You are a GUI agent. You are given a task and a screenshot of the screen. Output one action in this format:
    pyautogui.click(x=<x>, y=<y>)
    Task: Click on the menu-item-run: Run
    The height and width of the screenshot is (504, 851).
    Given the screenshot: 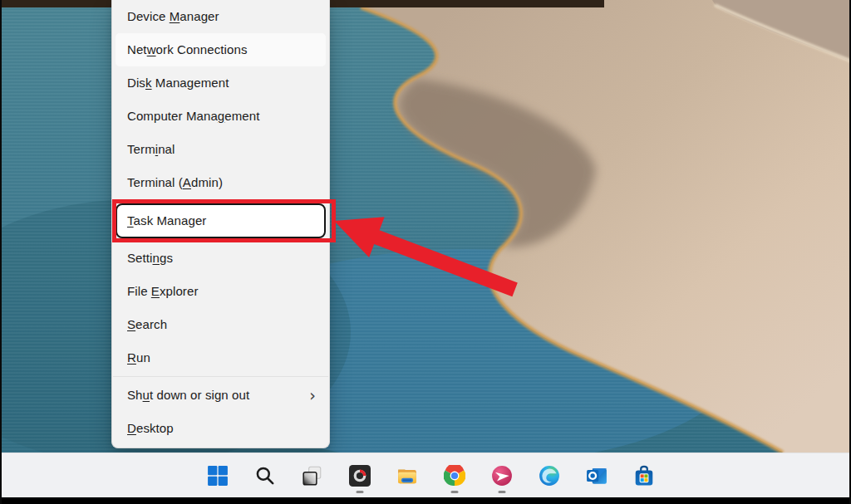 What is the action you would take?
    pyautogui.click(x=221, y=358)
    